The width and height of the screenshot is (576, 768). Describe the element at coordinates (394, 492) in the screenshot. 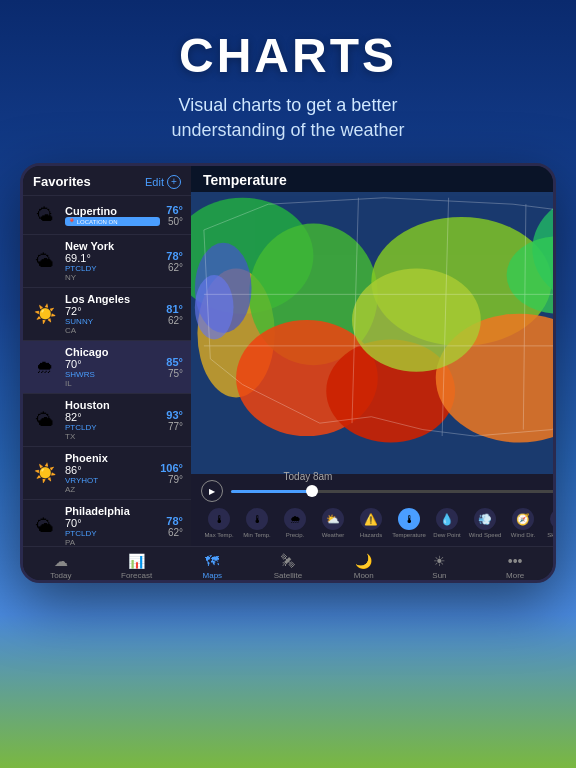

I see `timeline-slider: Today 8am` at that location.